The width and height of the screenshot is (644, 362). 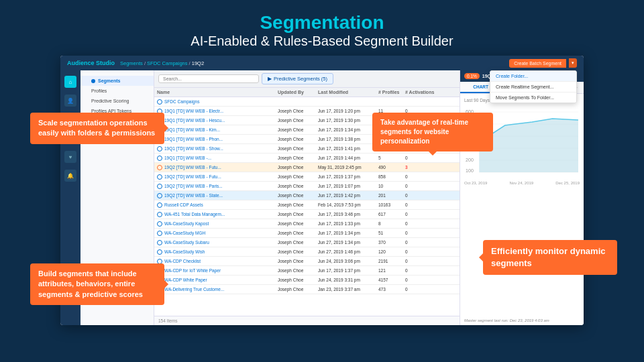 I want to click on svg-text: 100, so click(x=470, y=170).